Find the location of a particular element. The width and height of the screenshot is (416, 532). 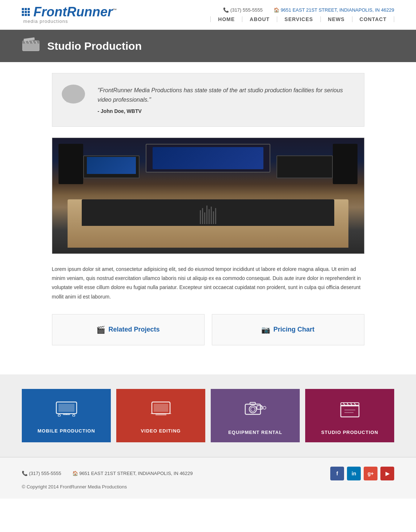

phone-icon: 📞 is located at coordinates (25, 474).